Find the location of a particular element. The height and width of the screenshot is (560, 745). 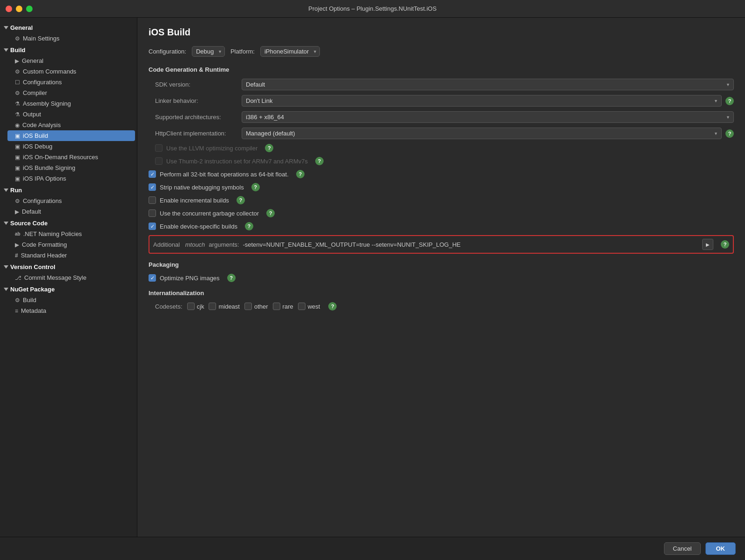

device-specific-checkbox is located at coordinates (152, 226).